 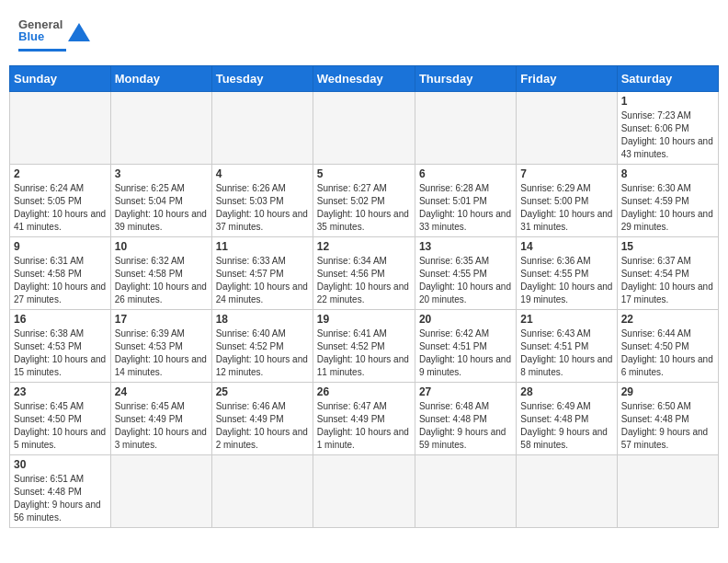 I want to click on calendar-day-header: Thursday, so click(x=465, y=79).